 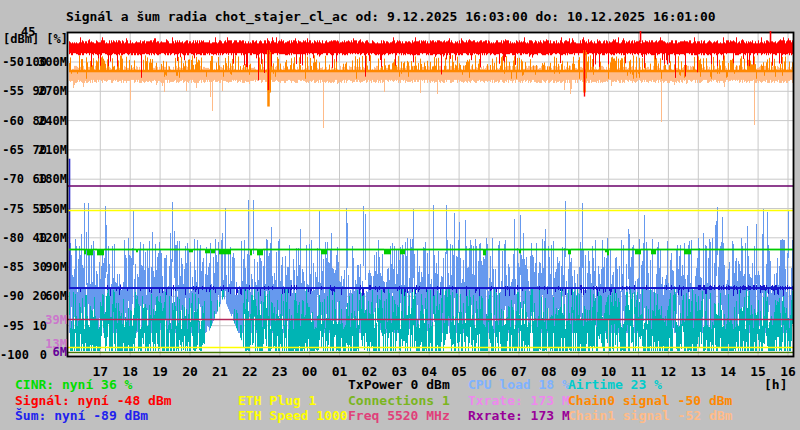 What do you see at coordinates (82, 416) in the screenshot?
I see `legend-sum: Šum: nyní -89 dBm` at bounding box center [82, 416].